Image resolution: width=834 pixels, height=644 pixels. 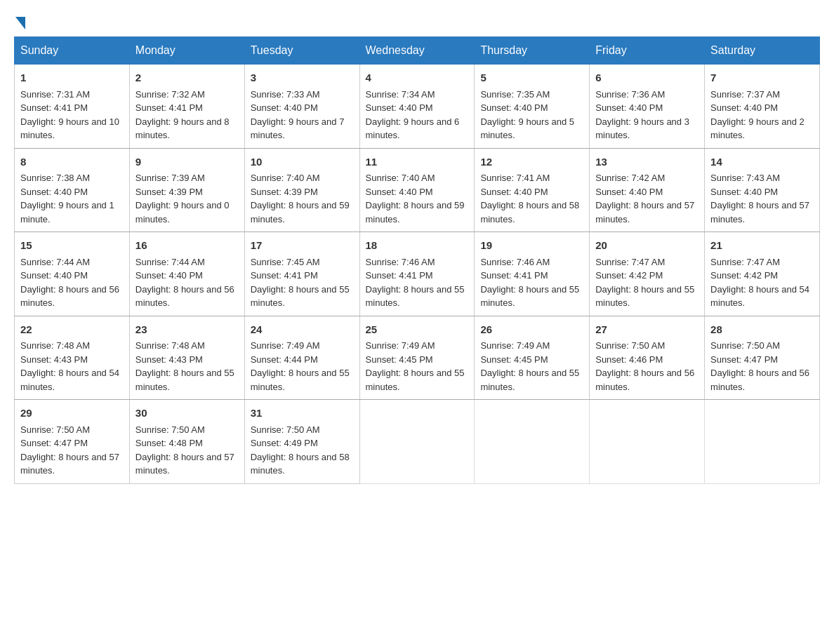 What do you see at coordinates (417, 358) in the screenshot?
I see `calendar-day-cell: 25Sunrise: 7:49 AMSunset: 4:45 PMDayligh…` at bounding box center [417, 358].